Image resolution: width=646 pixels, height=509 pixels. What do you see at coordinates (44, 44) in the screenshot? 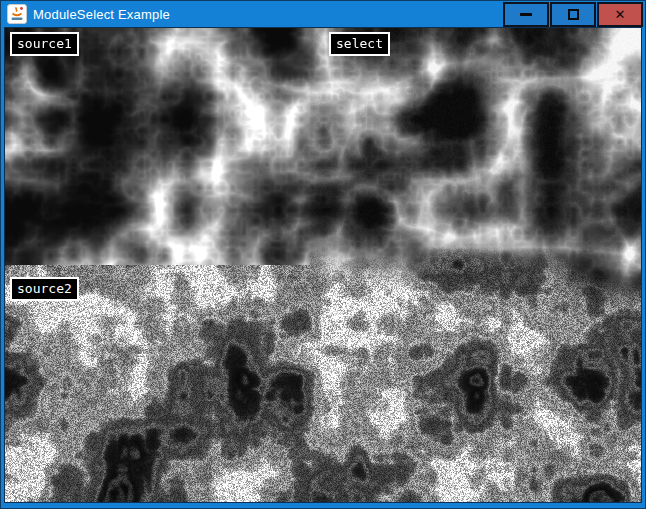
I see `source1-label: source1` at bounding box center [44, 44].